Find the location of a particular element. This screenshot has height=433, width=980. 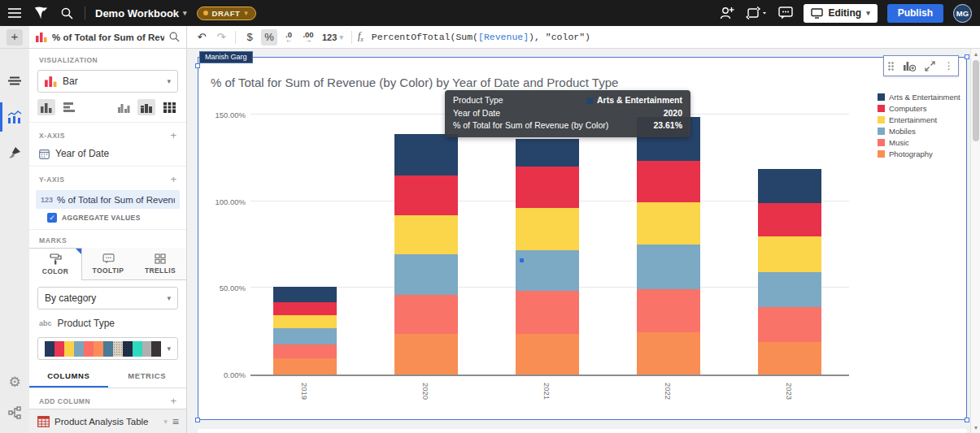

maximize-icon is located at coordinates (930, 67).